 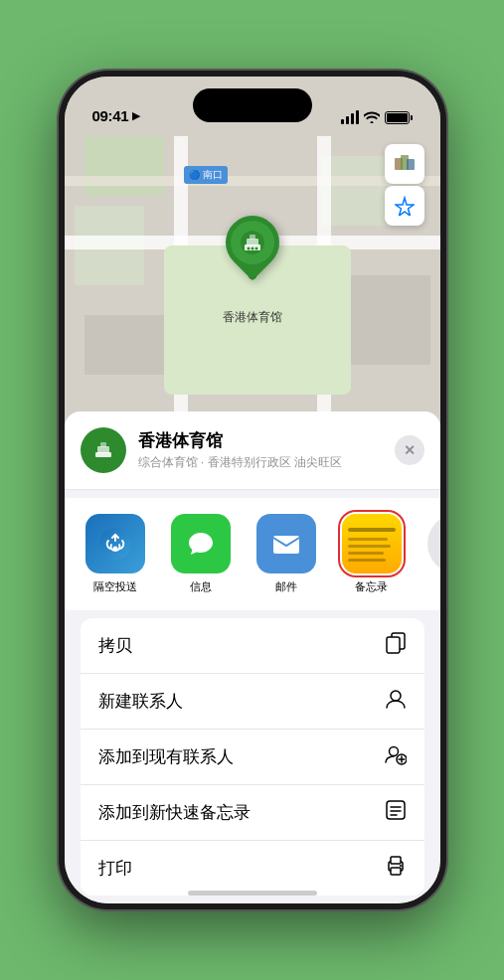 I want to click on action-new-contact: 新建联系人, so click(x=252, y=702).